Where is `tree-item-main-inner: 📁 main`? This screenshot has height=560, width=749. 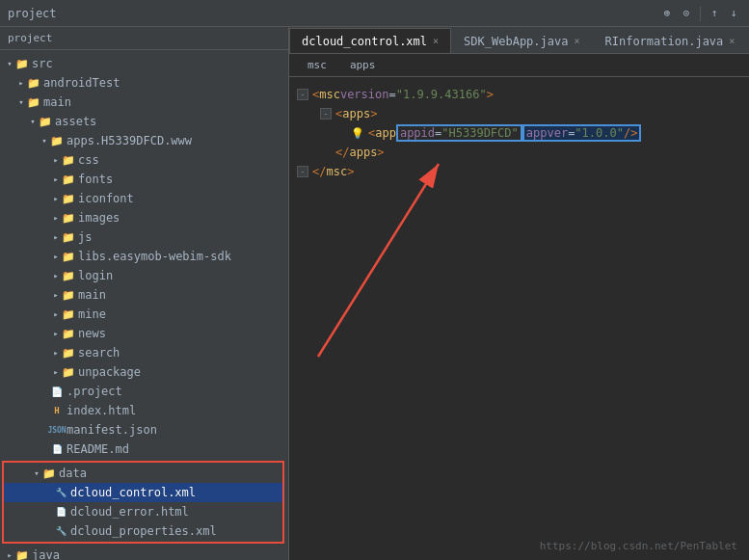 tree-item-main-inner: 📁 main is located at coordinates (145, 295).